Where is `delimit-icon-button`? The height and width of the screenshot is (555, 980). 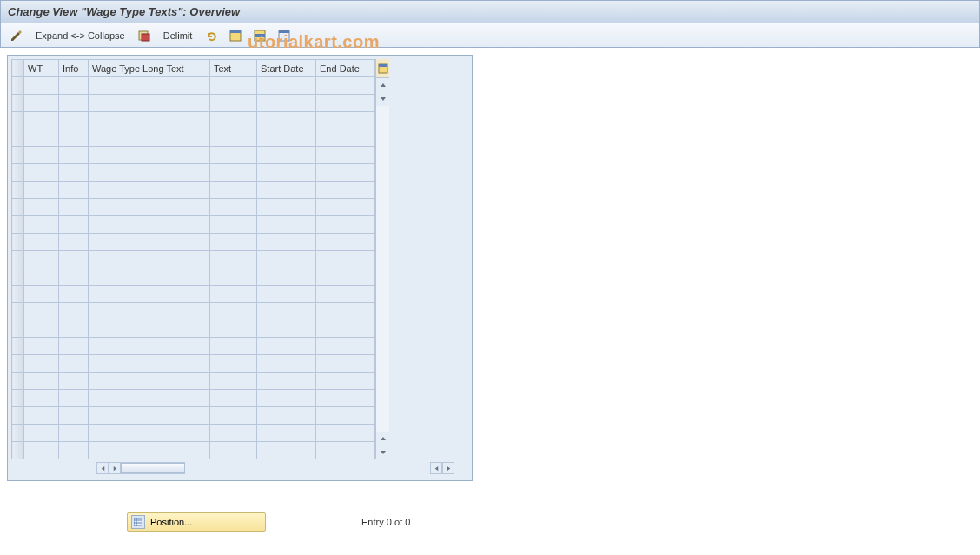
delimit-icon-button is located at coordinates (144, 36).